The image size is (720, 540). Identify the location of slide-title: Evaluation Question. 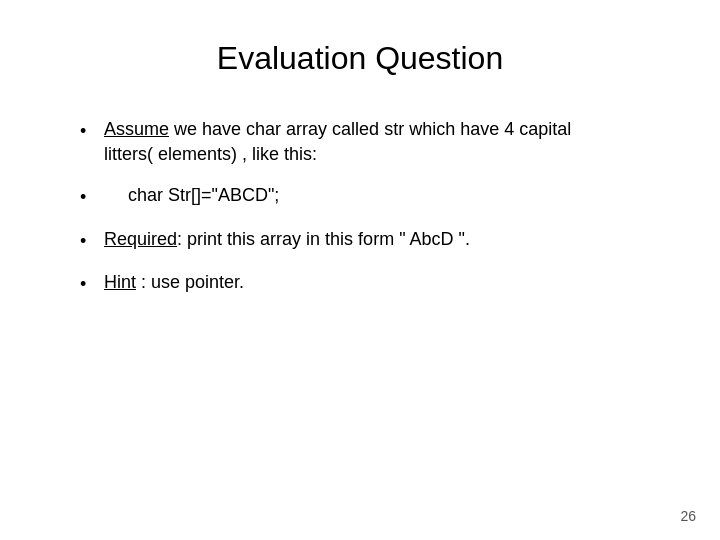
(360, 58).